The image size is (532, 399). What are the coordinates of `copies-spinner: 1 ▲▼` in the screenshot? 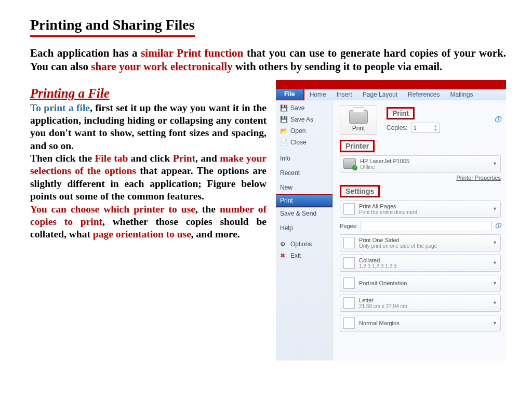 It's located at (425, 128).